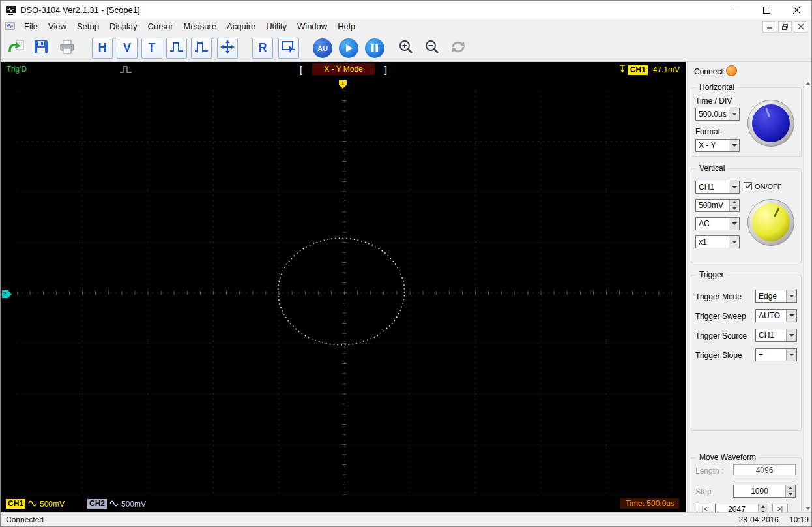 This screenshot has height=527, width=812. What do you see at coordinates (263, 48) in the screenshot?
I see `record-button: R` at bounding box center [263, 48].